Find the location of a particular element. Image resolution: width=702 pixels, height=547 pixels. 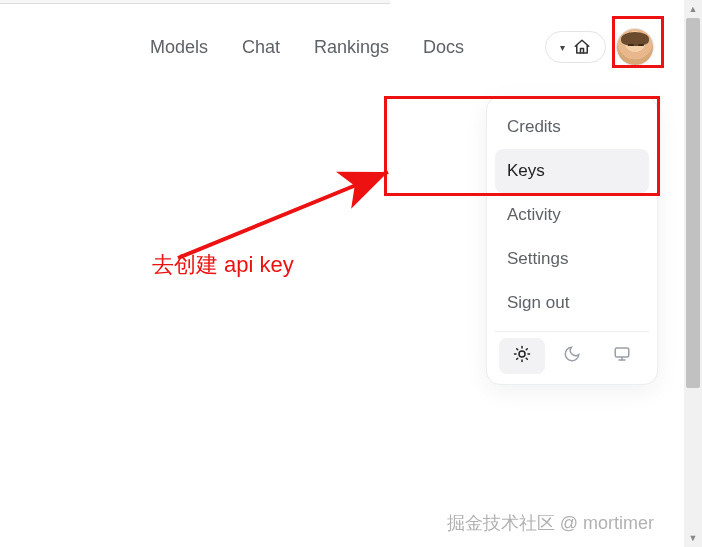

nav-models: Models is located at coordinates (179, 48).